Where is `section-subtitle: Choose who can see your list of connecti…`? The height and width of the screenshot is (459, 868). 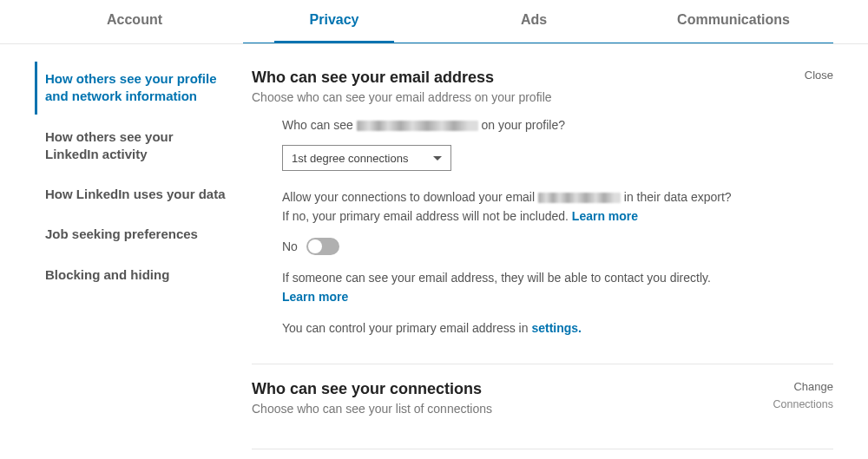
section-subtitle: Choose who can see your list of connecti… is located at coordinates (372, 409).